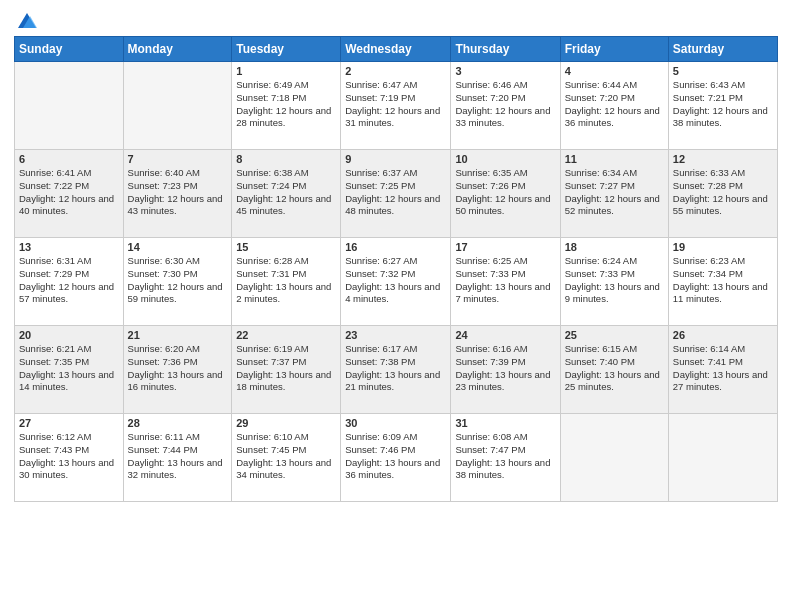 This screenshot has height=612, width=792. I want to click on week-row-5: 27Sunrise: 6:12 AM Sunset: 7:43 PM Dayli…, so click(396, 458).